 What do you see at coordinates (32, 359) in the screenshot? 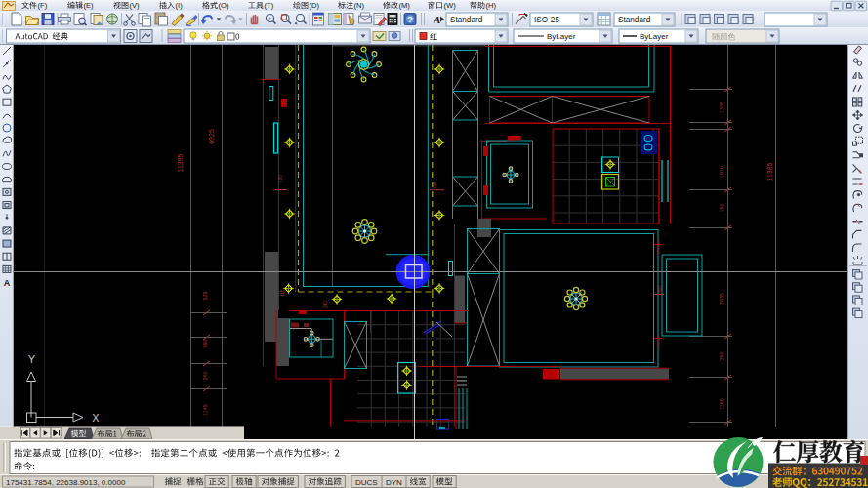
I see `svg-text: Y` at bounding box center [32, 359].